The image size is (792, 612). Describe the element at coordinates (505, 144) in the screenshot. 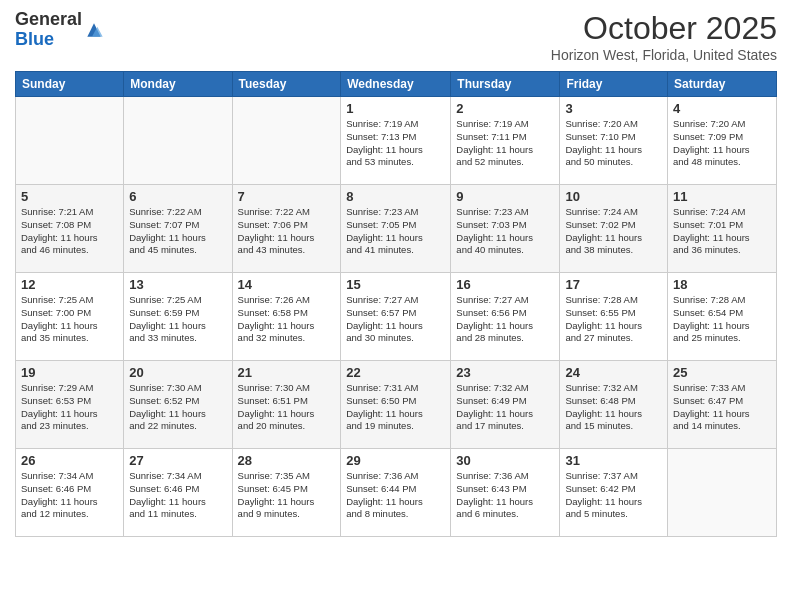

I see `day-info: Sunrise: 7:19 AMSunset: 7:11 PMDaylight:…` at that location.